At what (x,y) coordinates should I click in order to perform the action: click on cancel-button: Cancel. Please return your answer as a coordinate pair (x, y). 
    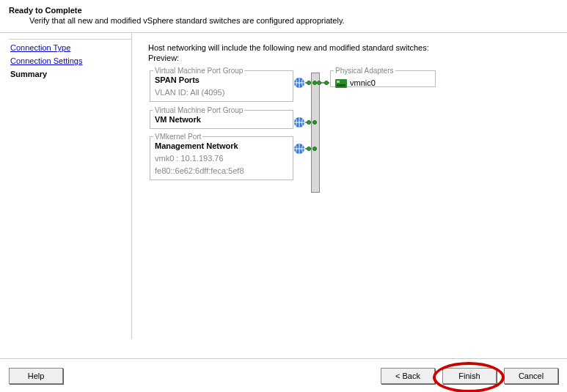
    Looking at the image, I should click on (531, 376).